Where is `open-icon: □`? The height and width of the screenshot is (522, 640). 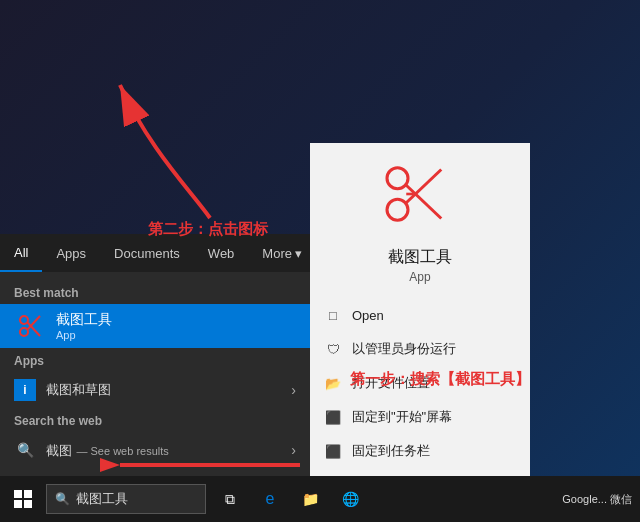 open-icon: □ is located at coordinates (333, 315).